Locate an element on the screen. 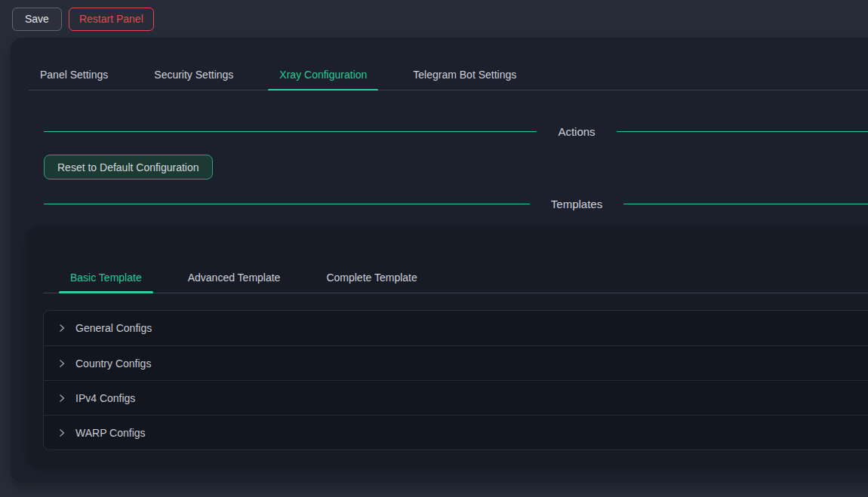  save-button: Save is located at coordinates (37, 20).